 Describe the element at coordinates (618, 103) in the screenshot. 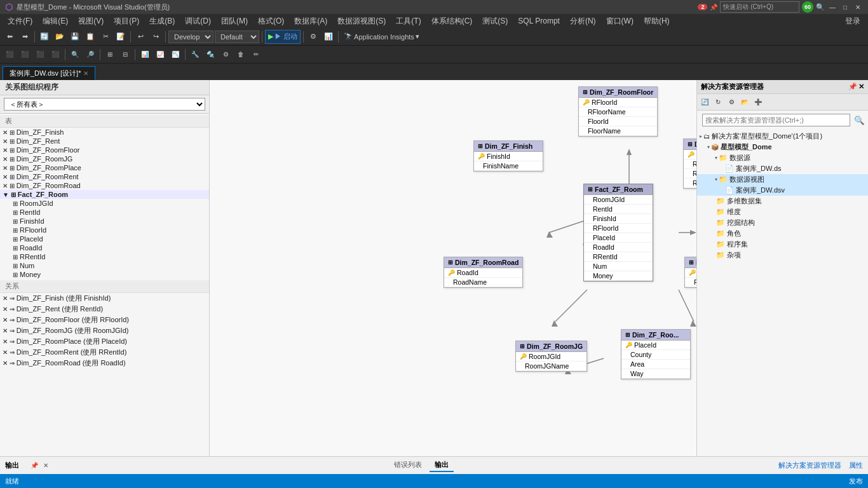

I see `row-rfloorid: 🔑 RFloorId` at that location.